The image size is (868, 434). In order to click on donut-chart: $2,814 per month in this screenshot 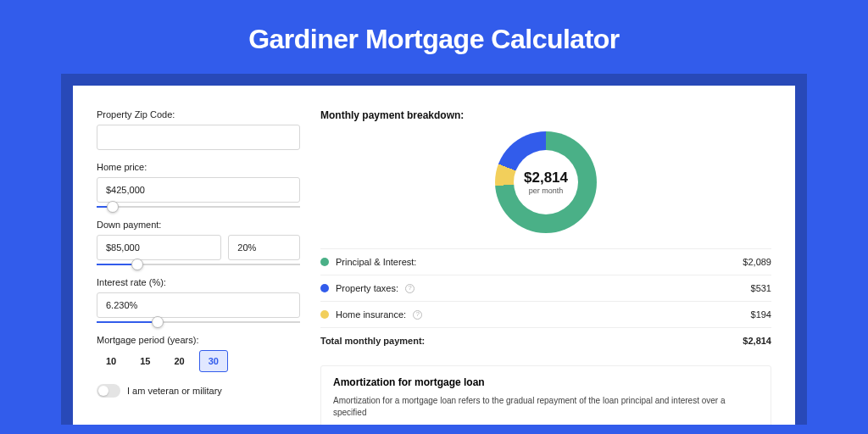, I will do `click(546, 182)`.